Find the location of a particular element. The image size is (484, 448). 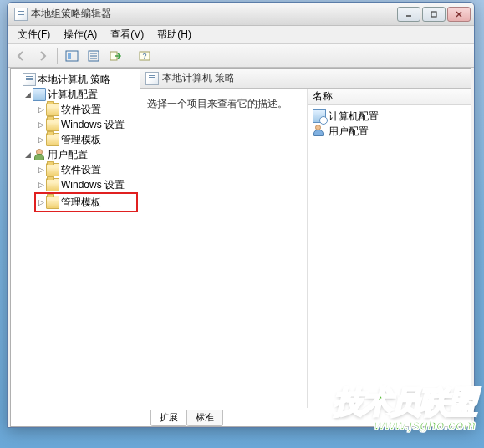

highlighted-annotation: ▷ 管理模板 is located at coordinates (86, 202).